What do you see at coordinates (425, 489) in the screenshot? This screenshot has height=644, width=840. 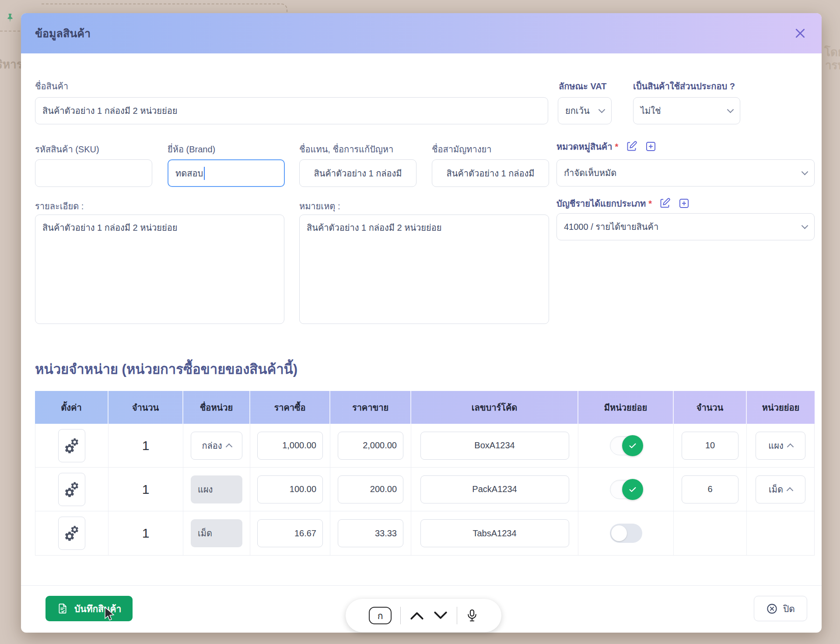 I see `table-row: 1 แผง 100.00 200.00 PackA1234 6 เม็ด` at bounding box center [425, 489].